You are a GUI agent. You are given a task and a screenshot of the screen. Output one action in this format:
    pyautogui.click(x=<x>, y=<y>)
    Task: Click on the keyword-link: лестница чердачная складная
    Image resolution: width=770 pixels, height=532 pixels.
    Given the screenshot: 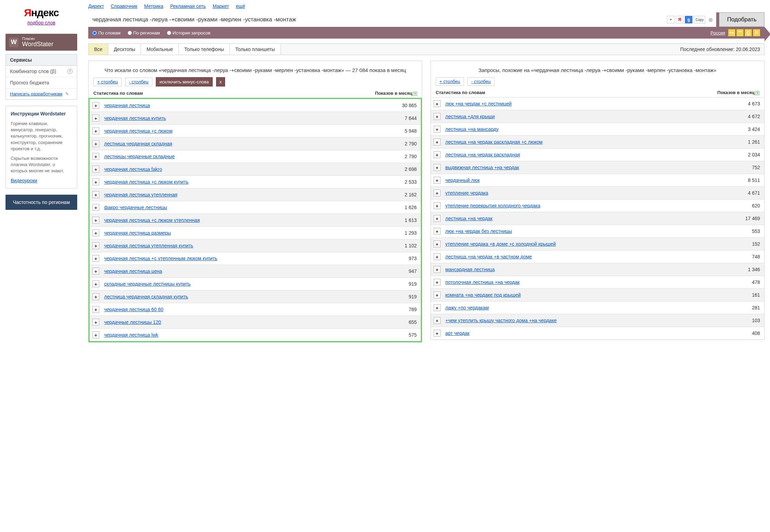 What is the action you would take?
    pyautogui.click(x=253, y=144)
    